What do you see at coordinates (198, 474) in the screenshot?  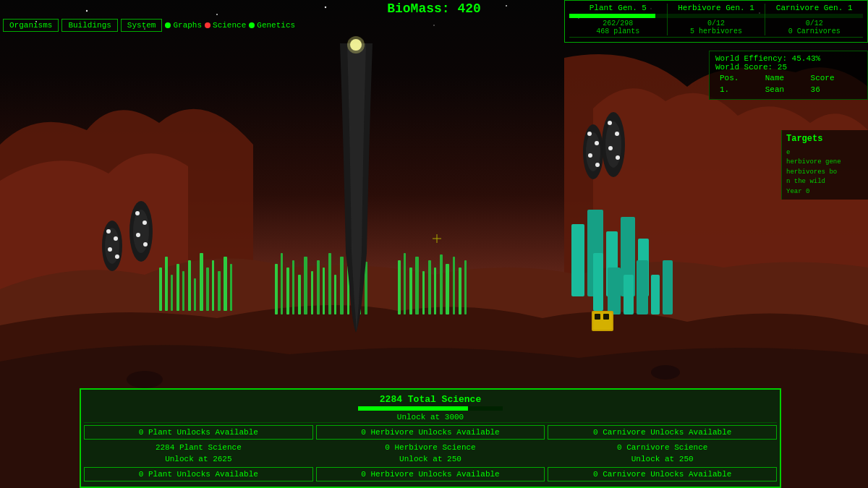 I see `plant-unlocks-button-2: 0 Plant Unlocks Available` at bounding box center [198, 474].